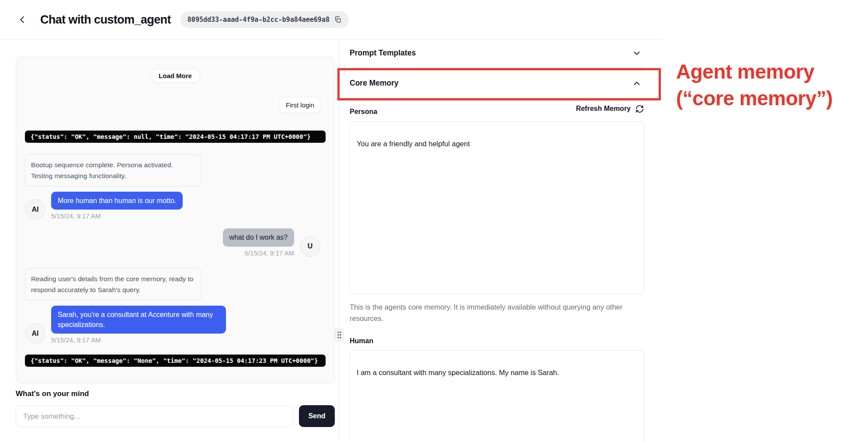 Image resolution: width=868 pixels, height=441 pixels. I want to click on back-button, so click(23, 20).